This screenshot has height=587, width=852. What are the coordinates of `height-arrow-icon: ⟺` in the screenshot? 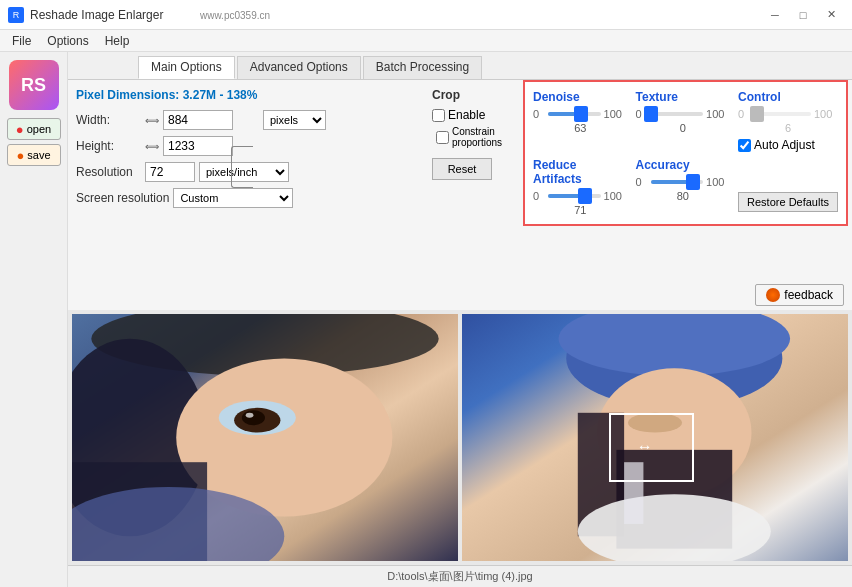 It's located at (152, 146).